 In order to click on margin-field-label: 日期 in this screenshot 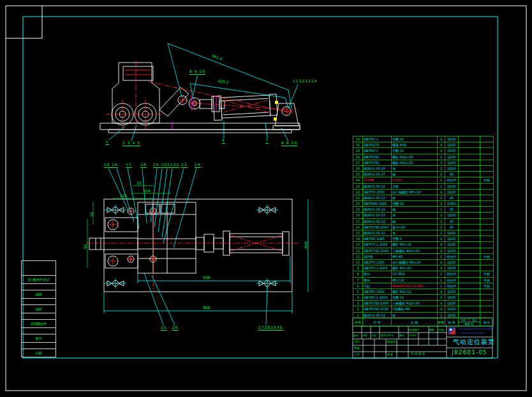, I will do `click(38, 352)`.